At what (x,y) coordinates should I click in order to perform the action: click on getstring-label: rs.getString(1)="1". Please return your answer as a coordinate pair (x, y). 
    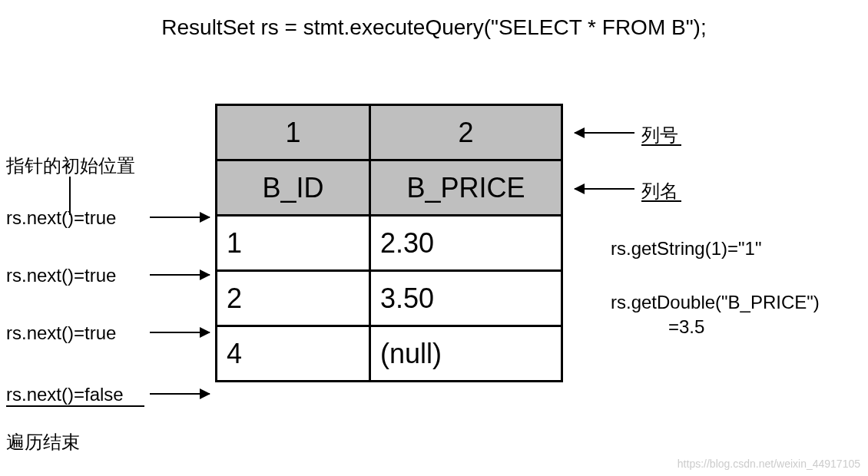
    Looking at the image, I should click on (686, 249).